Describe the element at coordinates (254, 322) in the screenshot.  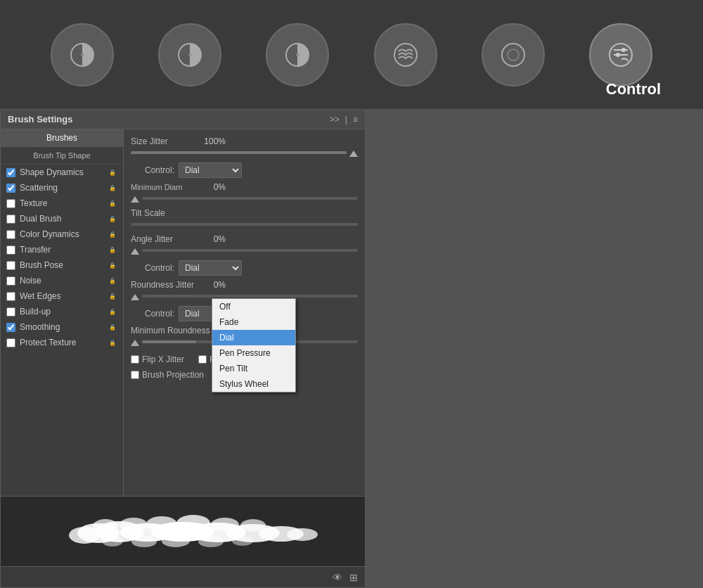
I see `dropdown-item-fade: Fade` at that location.